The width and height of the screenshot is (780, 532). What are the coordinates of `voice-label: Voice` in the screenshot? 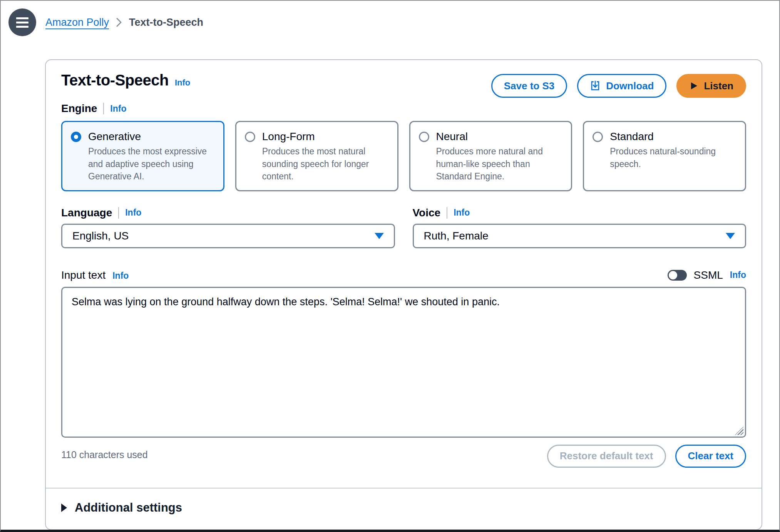 It's located at (427, 213).